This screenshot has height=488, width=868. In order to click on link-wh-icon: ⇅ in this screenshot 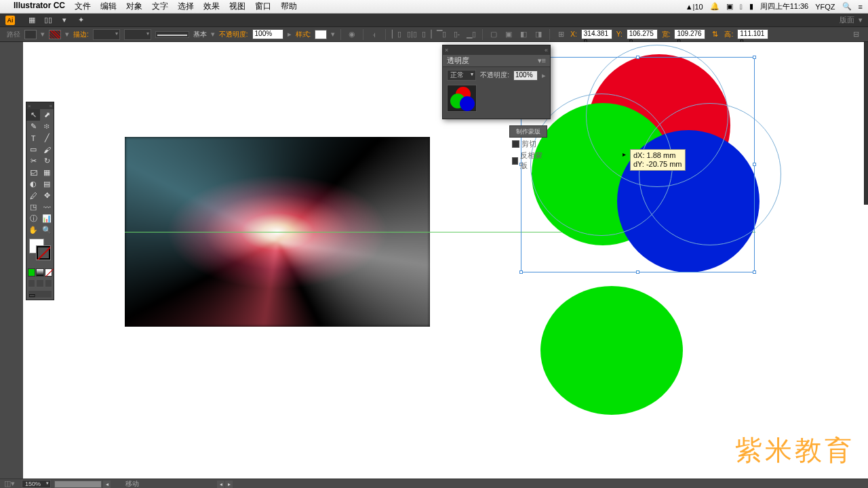, I will do `click(715, 35)`.